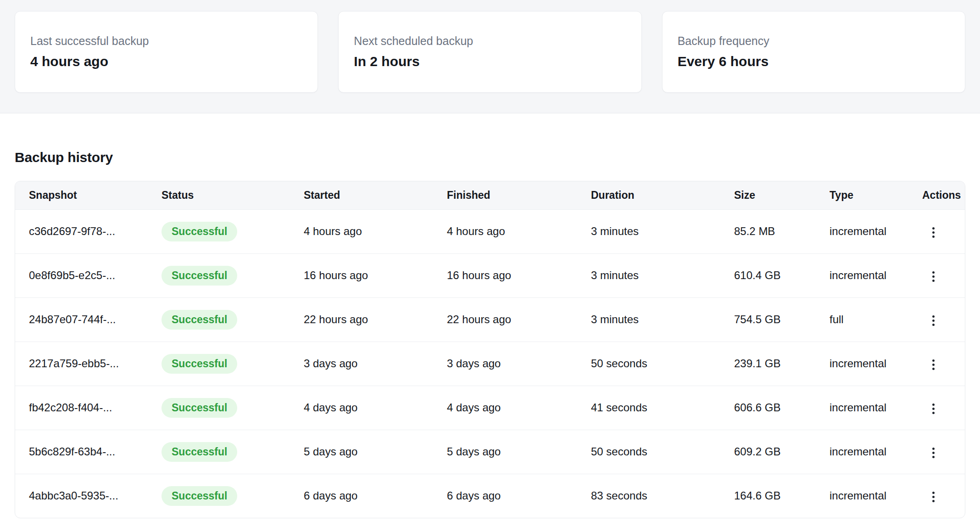  I want to click on stat-label: Next scheduled backup, so click(490, 41).